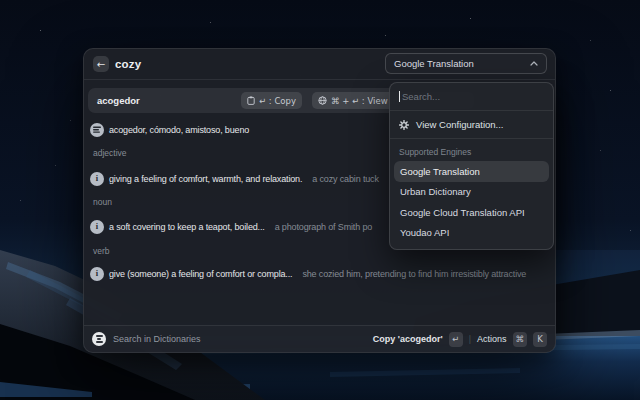 This screenshot has width=640, height=400. I want to click on engine-search-field: Search..., so click(472, 97).